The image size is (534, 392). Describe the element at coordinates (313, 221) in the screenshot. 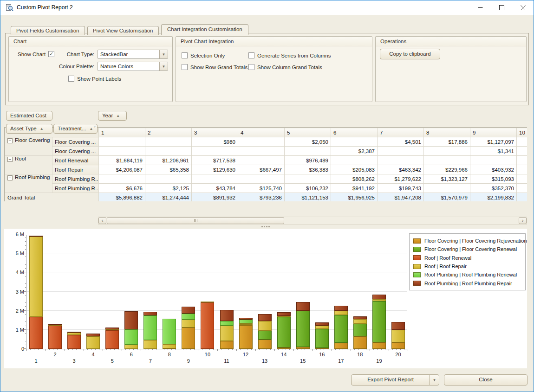

I see `horizontal-scrollbar: ‹ ›` at that location.